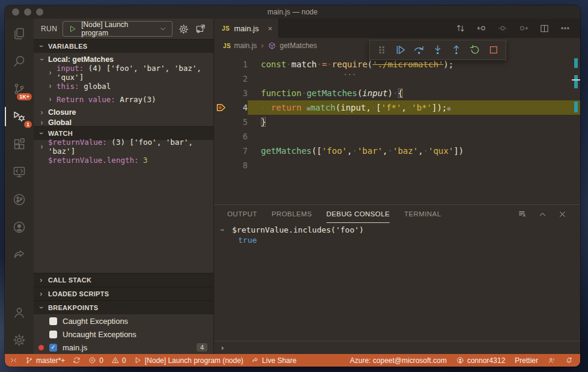  I want to click on configure-gear-button, so click(184, 29).